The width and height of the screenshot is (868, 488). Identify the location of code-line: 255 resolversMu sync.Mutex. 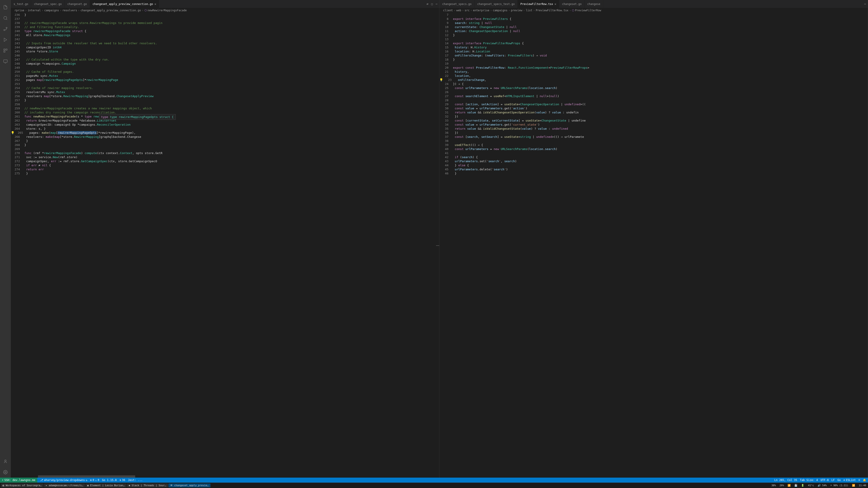
(223, 92).